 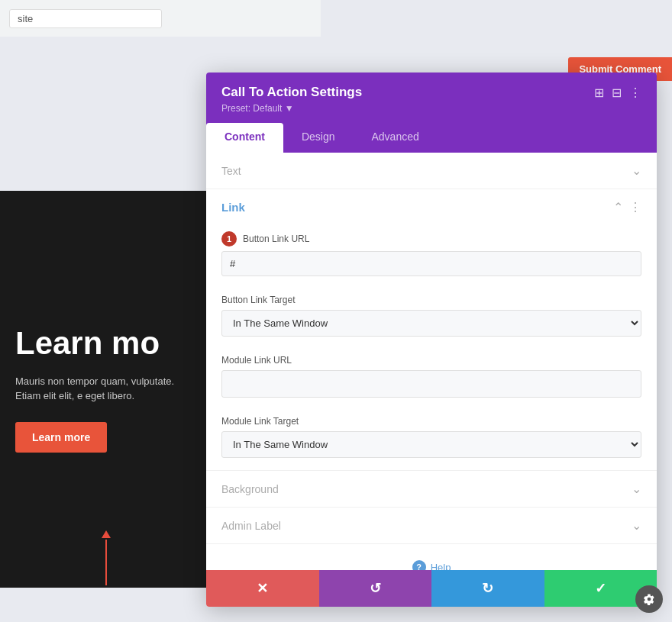 I want to click on undo-button: ↺, so click(x=376, y=588).